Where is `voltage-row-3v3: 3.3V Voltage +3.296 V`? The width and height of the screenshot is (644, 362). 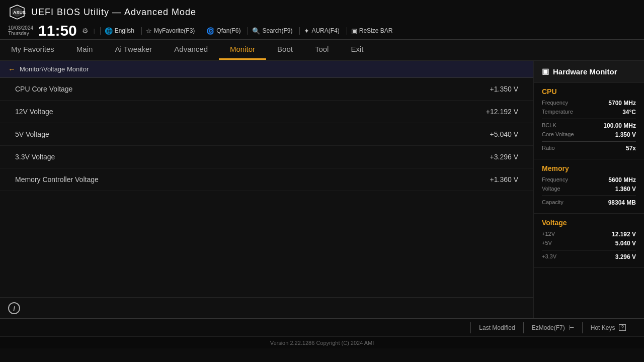 voltage-row-3v3: 3.3V Voltage +3.296 V is located at coordinates (267, 157).